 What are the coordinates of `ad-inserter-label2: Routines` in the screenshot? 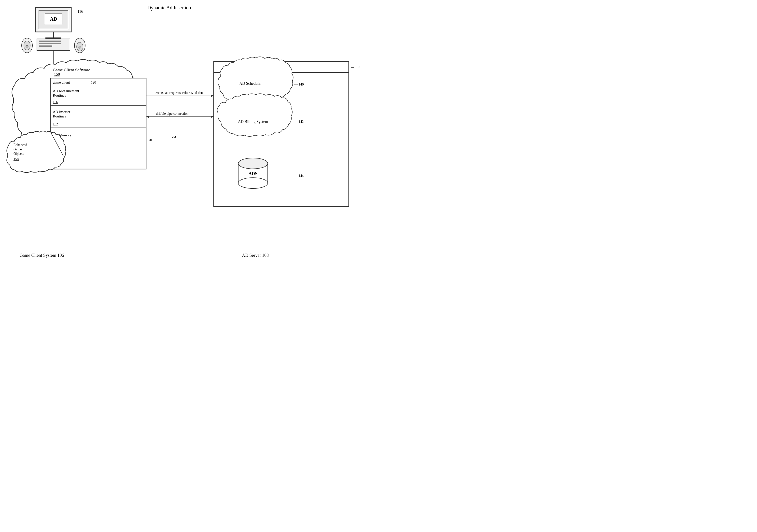 It's located at (59, 116).